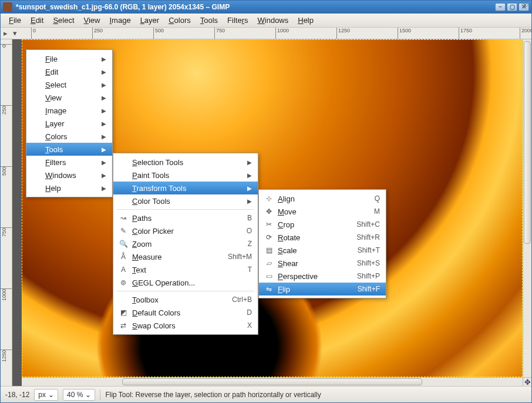 The height and width of the screenshot is (403, 532). Describe the element at coordinates (6, 213) in the screenshot. I see `ruler-vertical: 025050075010001250` at that location.